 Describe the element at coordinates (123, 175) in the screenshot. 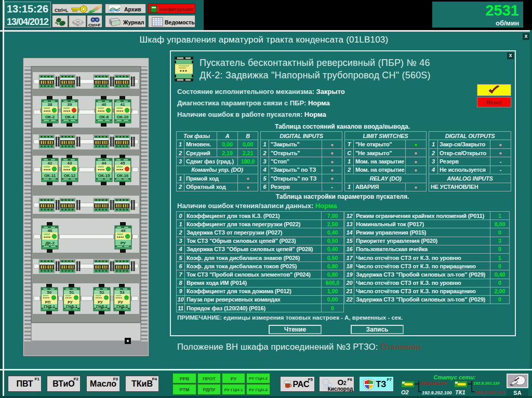

I see `svg-text: ОК-16` at that location.